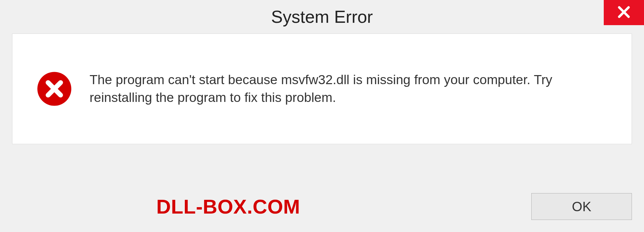 Image resolution: width=644 pixels, height=232 pixels. Describe the element at coordinates (322, 17) in the screenshot. I see `titlebar: System Error` at that location.